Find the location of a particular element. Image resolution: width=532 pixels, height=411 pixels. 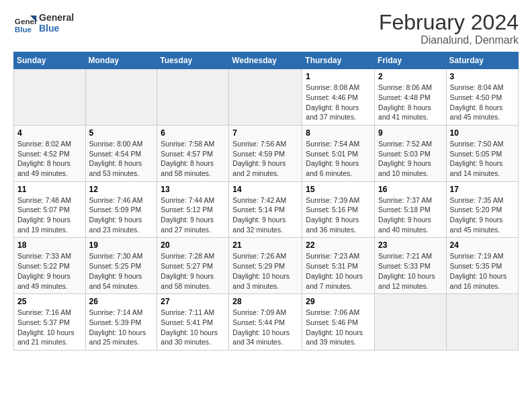

day-number: 19 is located at coordinates (122, 245).